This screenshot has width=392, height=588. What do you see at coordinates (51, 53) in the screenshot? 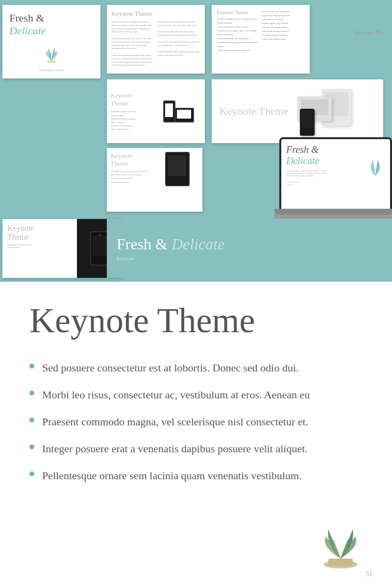
I see `plant-decoration` at bounding box center [51, 53].